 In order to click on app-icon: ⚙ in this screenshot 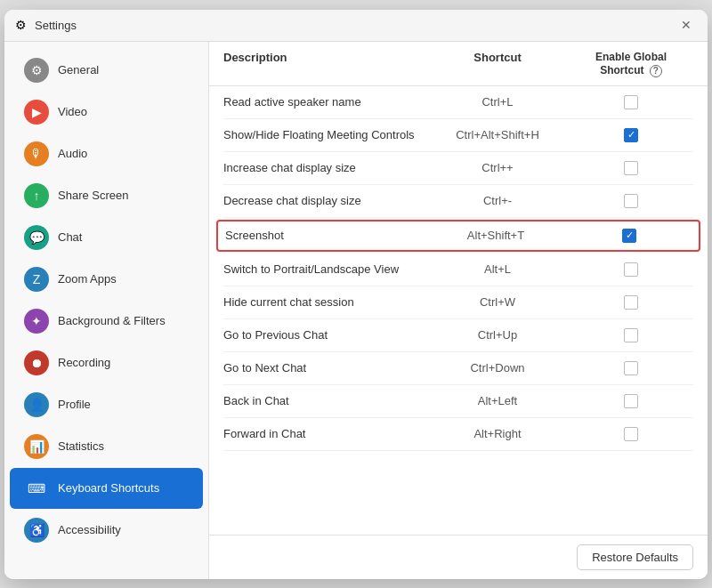, I will do `click(22, 25)`.